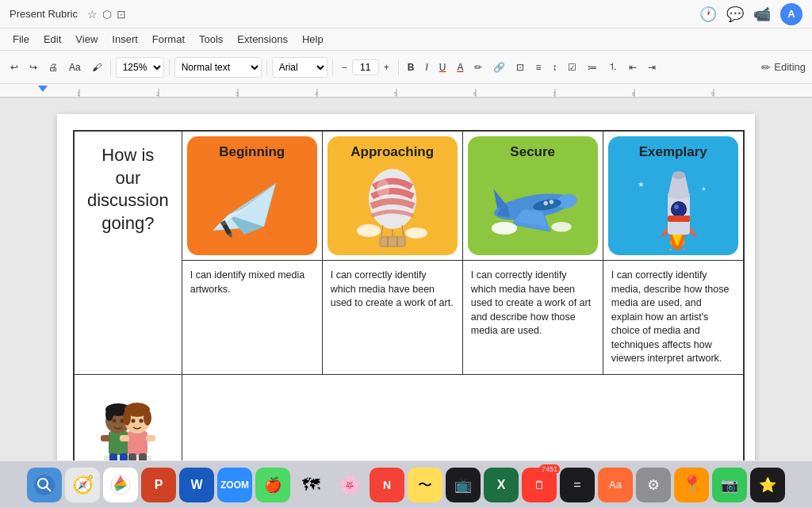 The height and width of the screenshot is (508, 812). Describe the element at coordinates (128, 417) in the screenshot. I see `discussion-image-cell` at that location.